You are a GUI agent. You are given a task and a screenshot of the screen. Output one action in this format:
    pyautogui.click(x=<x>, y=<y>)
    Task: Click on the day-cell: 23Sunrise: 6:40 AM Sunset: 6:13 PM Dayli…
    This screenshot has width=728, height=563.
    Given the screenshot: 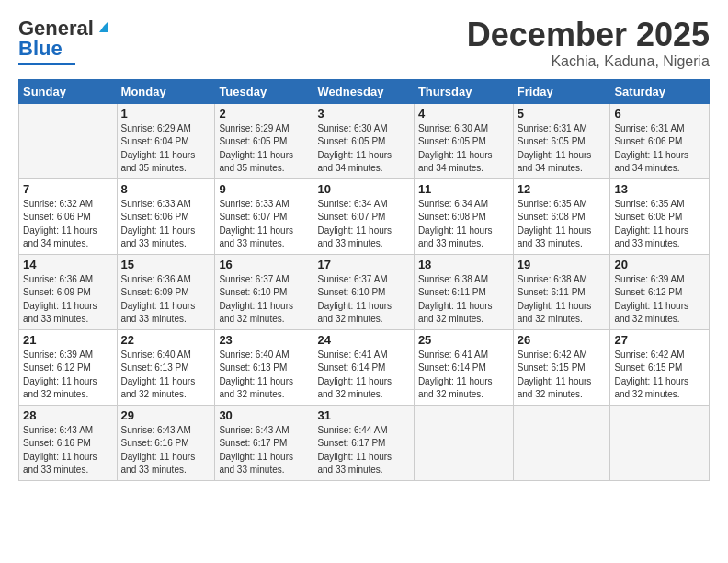 What is the action you would take?
    pyautogui.click(x=265, y=367)
    